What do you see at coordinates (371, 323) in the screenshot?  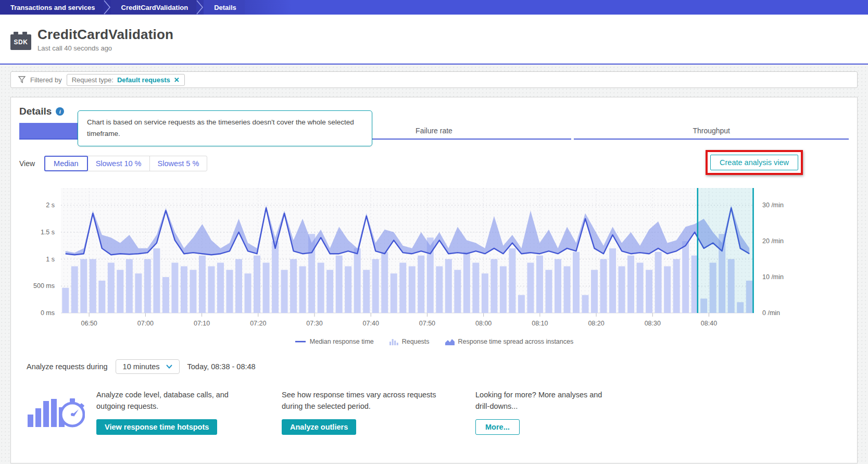 I see `svg-text: 07:40` at bounding box center [371, 323].